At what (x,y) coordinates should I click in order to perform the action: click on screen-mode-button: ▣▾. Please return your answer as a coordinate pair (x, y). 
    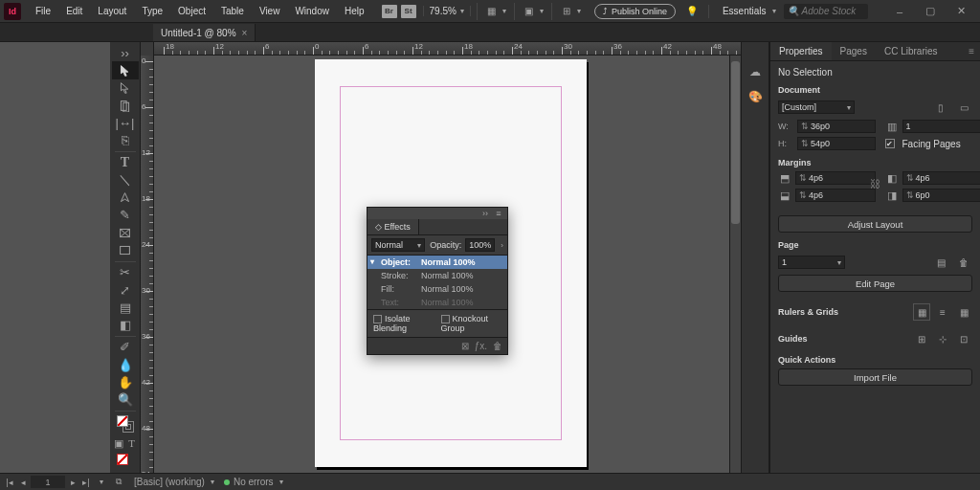
    Looking at the image, I should click on (532, 11).